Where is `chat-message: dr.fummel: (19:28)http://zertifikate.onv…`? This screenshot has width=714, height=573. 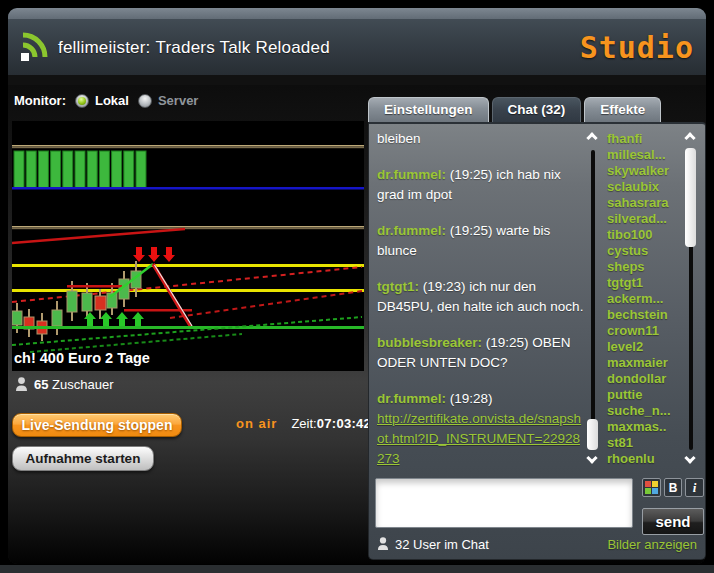 chat-message: dr.fummel: (19:28)http://zertifikate.onv… is located at coordinates (482, 429).